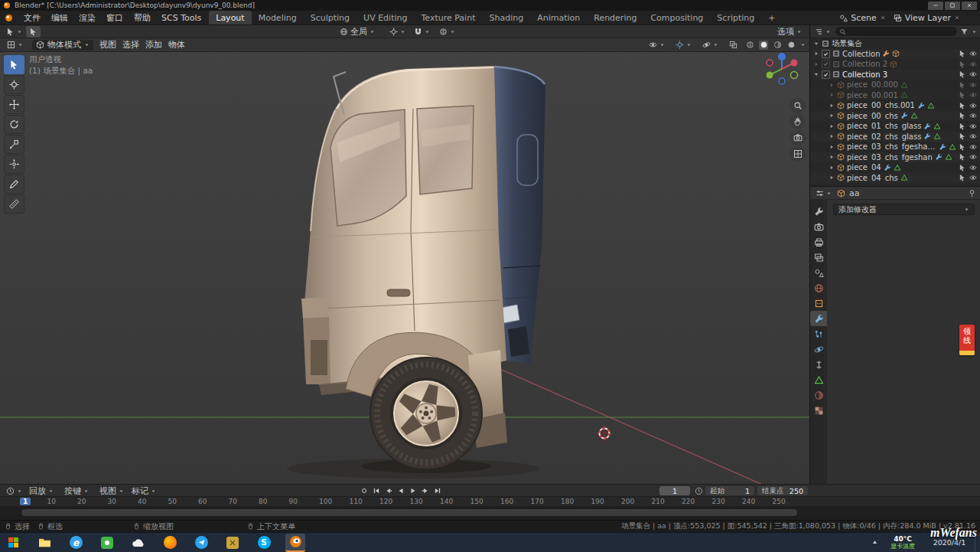 The height and width of the screenshot is (552, 980). I want to click on outliner-row-object: piece_00.000, so click(895, 85).